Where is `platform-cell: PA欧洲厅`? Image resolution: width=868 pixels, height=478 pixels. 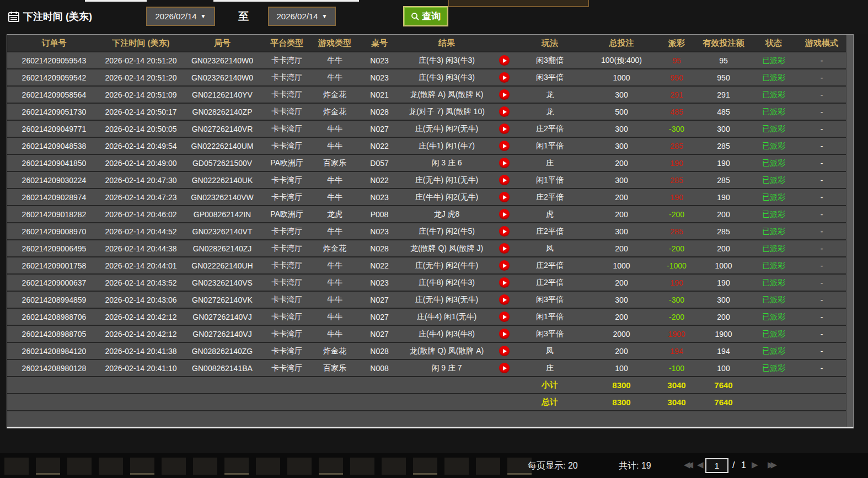 platform-cell: PA欧洲厅 is located at coordinates (287, 163).